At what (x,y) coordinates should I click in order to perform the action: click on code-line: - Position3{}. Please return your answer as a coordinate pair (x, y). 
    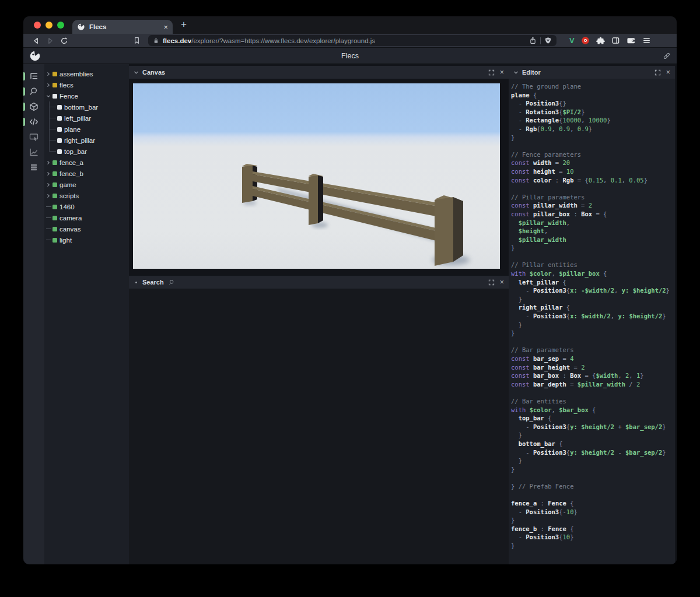
    Looking at the image, I should click on (593, 104).